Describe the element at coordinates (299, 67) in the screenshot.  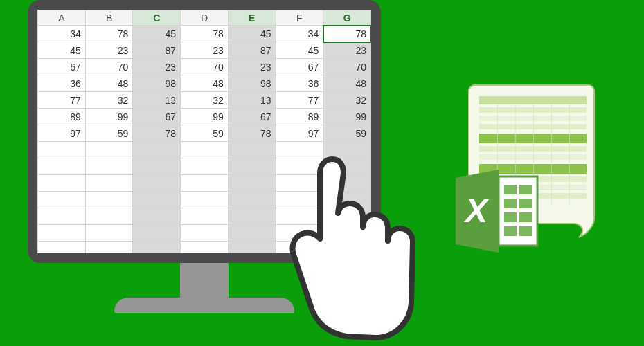
I see `cell-F3: 67` at that location.